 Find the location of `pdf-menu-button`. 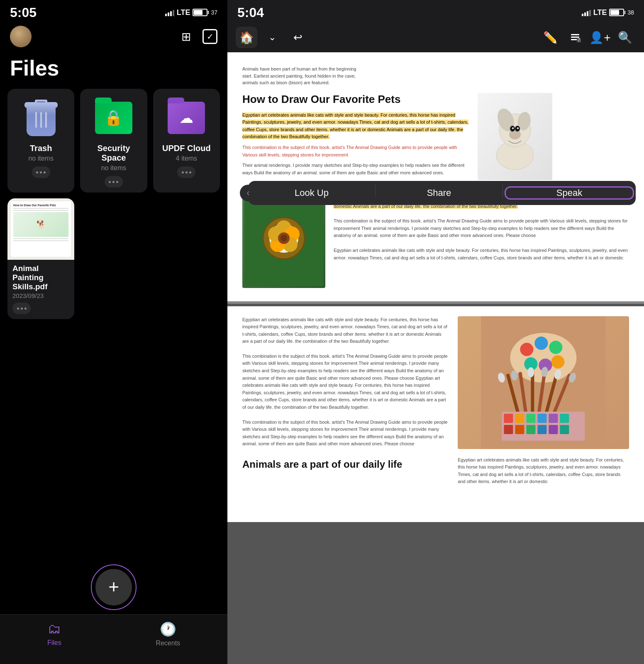

pdf-menu-button is located at coordinates (22, 308).